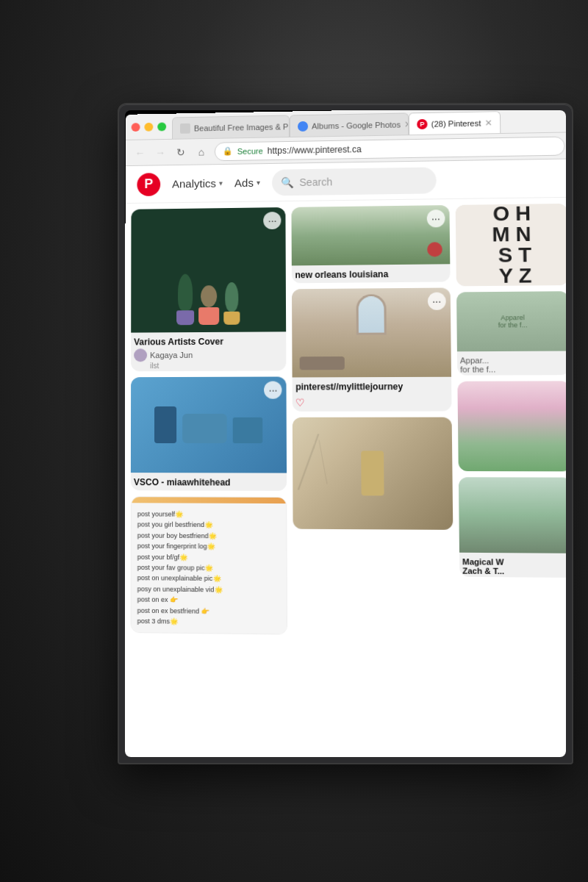 This screenshot has height=882, width=588. Describe the element at coordinates (372, 403) in the screenshot. I see `pin-actions-room: ♡` at that location.